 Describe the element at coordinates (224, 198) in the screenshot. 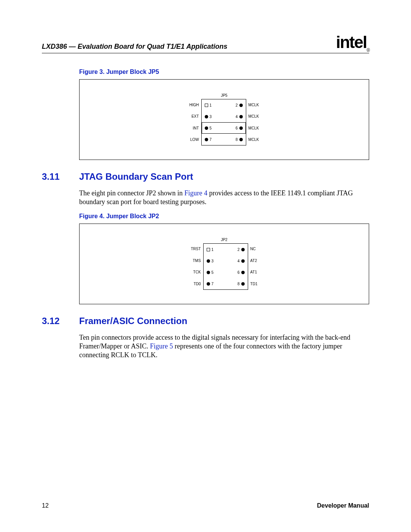

I see `section-311-text: The eight pin connector JP2 shown in Fig…` at that location.